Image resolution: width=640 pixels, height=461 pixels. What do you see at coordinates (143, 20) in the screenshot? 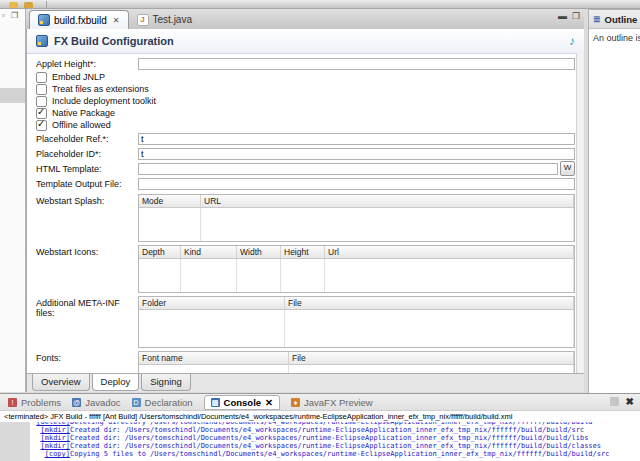
I see `java-file-icon: J` at bounding box center [143, 20].